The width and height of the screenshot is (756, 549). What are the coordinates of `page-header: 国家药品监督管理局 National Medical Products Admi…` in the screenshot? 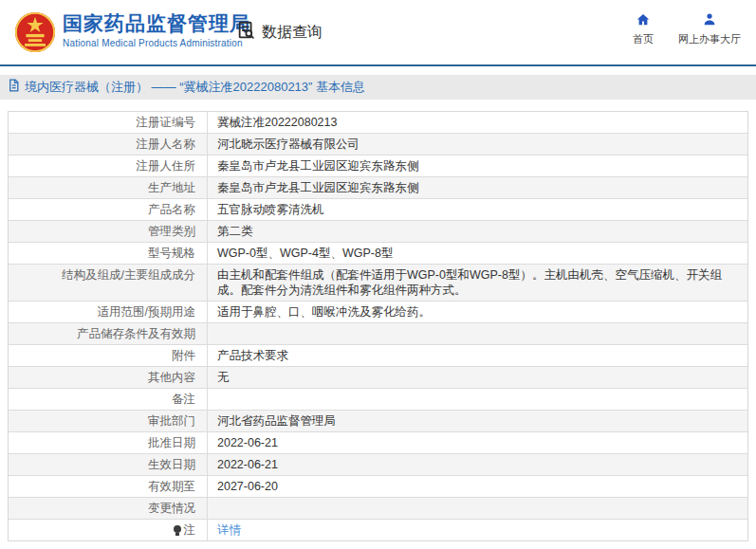 It's located at (378, 33).